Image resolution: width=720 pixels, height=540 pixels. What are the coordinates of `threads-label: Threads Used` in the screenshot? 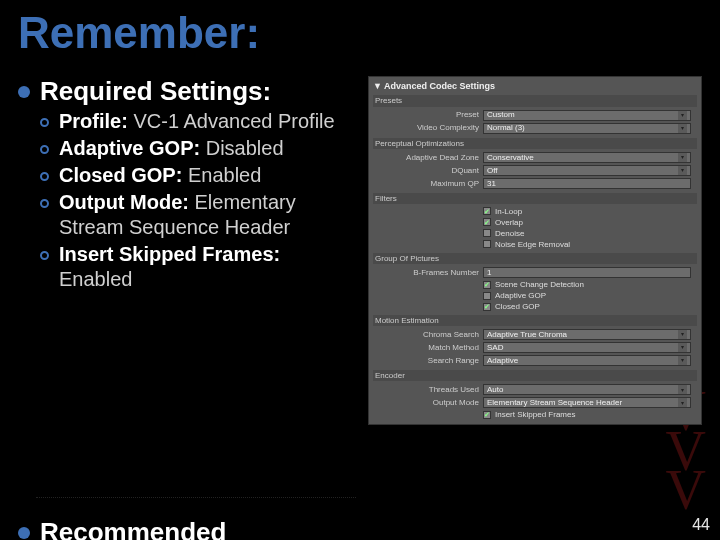 It's located at (429, 390).